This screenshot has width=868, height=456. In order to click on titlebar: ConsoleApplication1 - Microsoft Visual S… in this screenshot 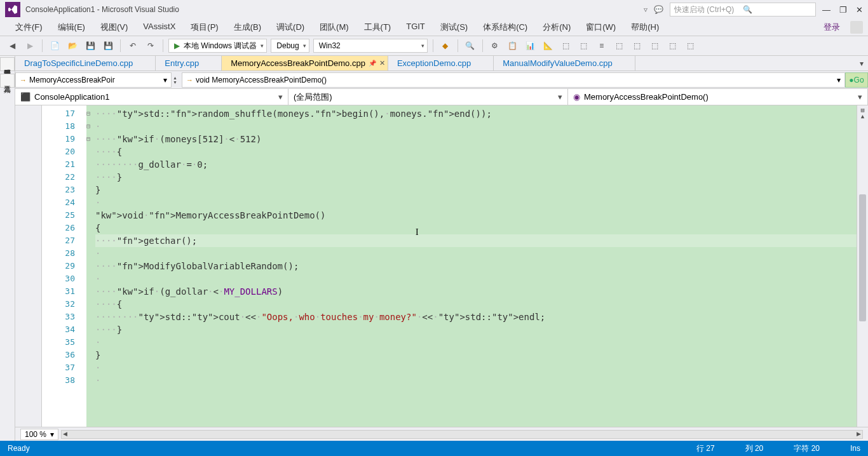, I will do `click(434, 10)`.